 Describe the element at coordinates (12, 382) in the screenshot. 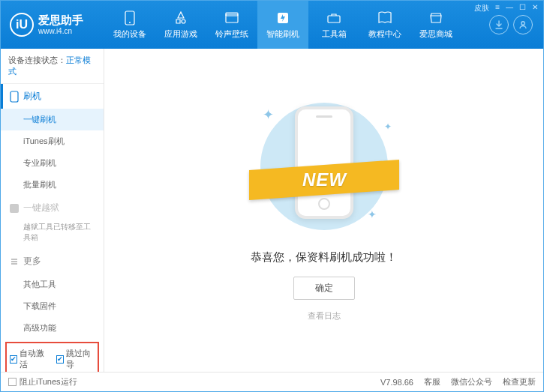

I see `checkbox-empty-icon` at that location.